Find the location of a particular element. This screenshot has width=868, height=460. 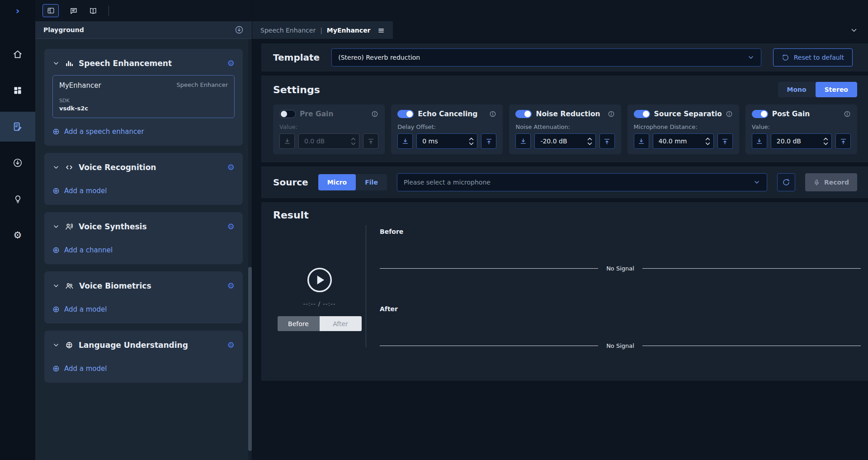

equalizer-icon is located at coordinates (69, 63).